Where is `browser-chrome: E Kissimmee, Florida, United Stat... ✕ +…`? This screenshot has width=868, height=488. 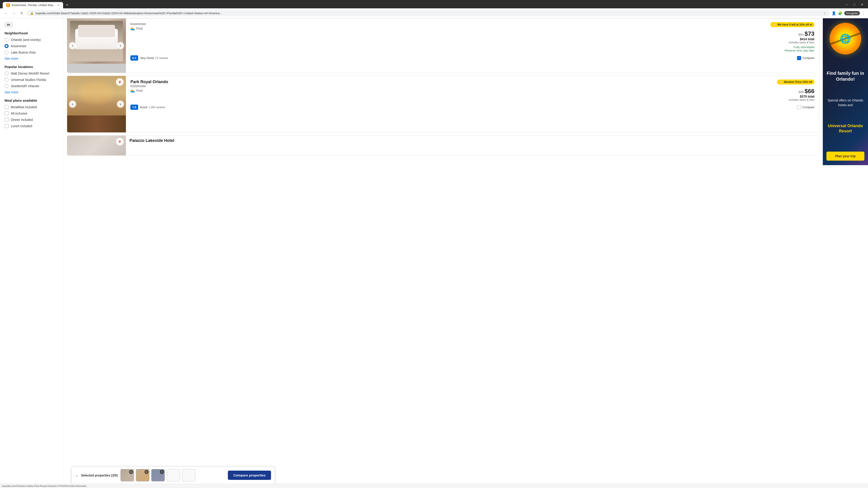 browser-chrome: E Kissimmee, Florida, United Stat... ✕ +… is located at coordinates (434, 4).